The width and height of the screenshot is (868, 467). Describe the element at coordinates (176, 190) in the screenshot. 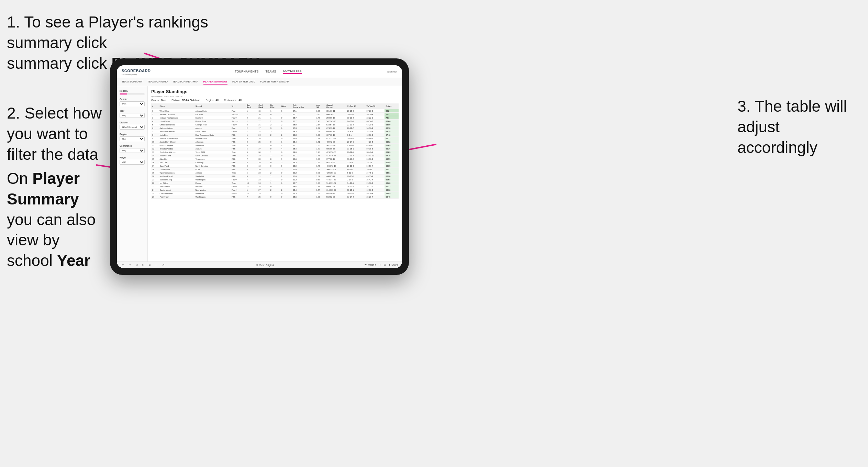

I see `cell-player: Bastien Amat` at that location.